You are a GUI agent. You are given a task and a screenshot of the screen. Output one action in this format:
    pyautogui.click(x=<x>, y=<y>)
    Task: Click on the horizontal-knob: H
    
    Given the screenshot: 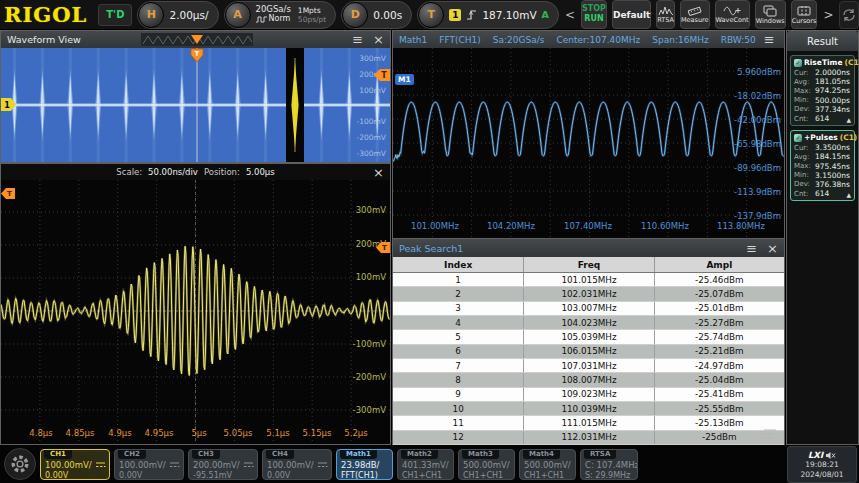 What is the action you would take?
    pyautogui.click(x=151, y=15)
    